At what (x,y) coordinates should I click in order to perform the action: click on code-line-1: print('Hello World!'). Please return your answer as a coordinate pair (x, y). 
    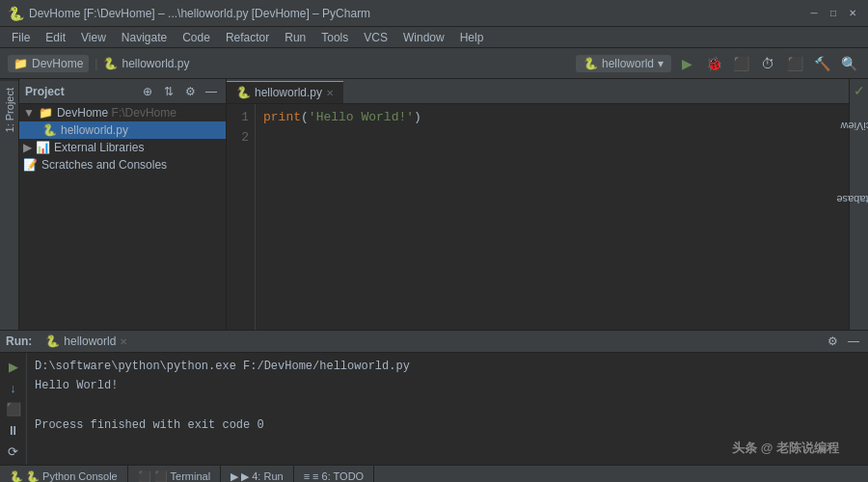
    Looking at the image, I should click on (552, 118).